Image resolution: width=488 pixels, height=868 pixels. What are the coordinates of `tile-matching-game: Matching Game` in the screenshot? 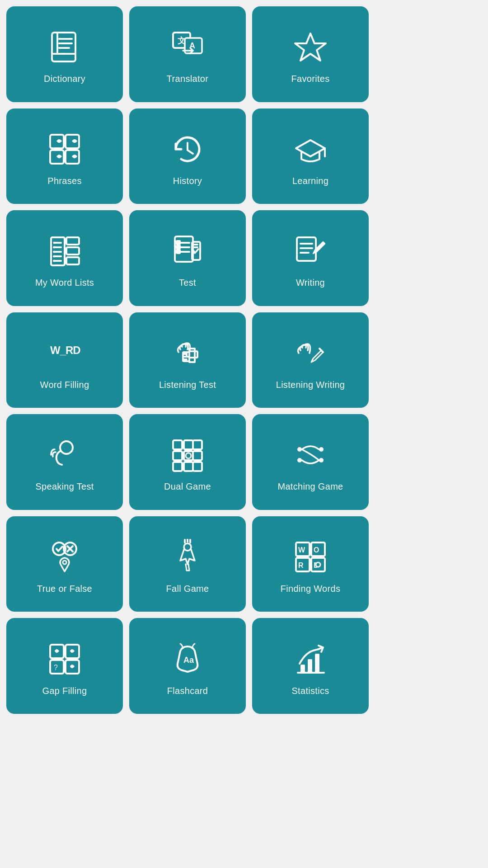 It's located at (310, 462).